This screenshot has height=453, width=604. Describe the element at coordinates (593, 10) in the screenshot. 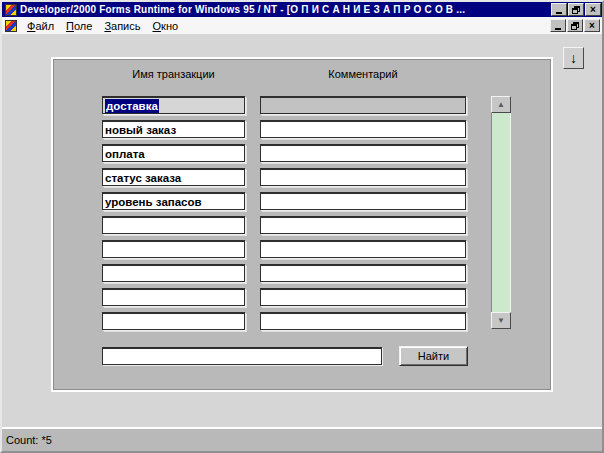

I see `close-button: ×` at that location.